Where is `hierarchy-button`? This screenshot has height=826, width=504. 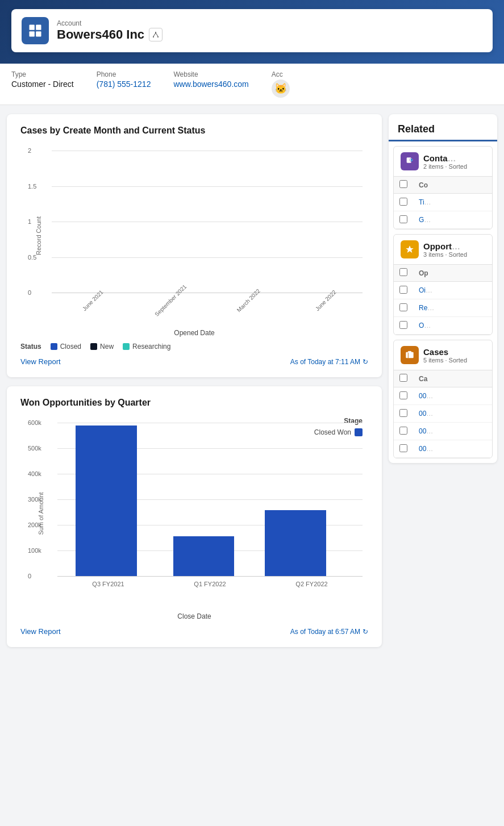 hierarchy-button is located at coordinates (156, 35).